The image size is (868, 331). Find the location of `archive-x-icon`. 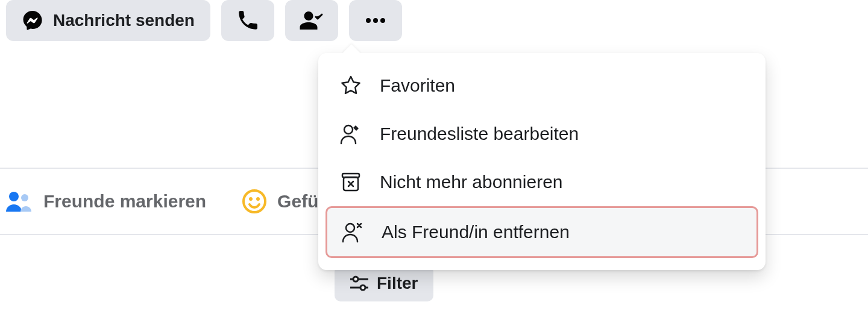

archive-x-icon is located at coordinates (351, 182).